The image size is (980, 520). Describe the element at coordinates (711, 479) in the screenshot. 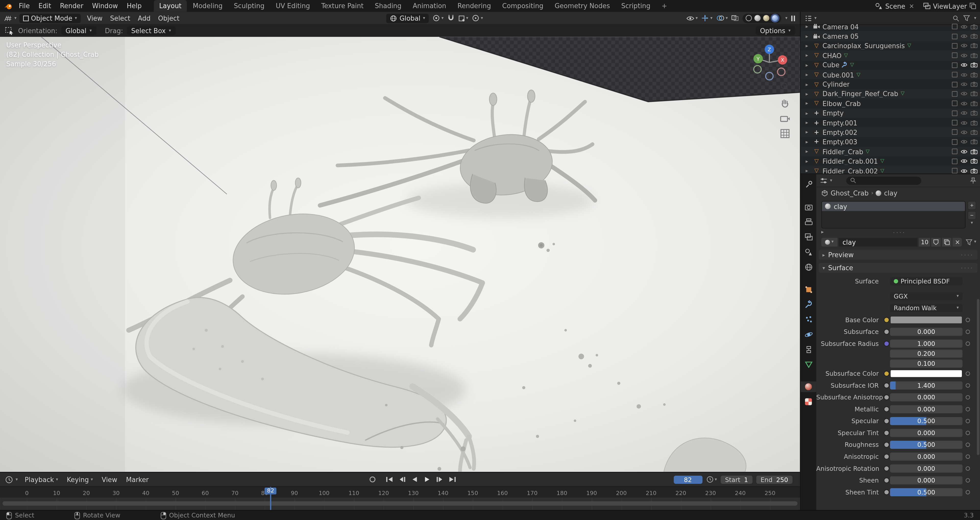

I see `playback-sync-dropdown: ▾` at that location.